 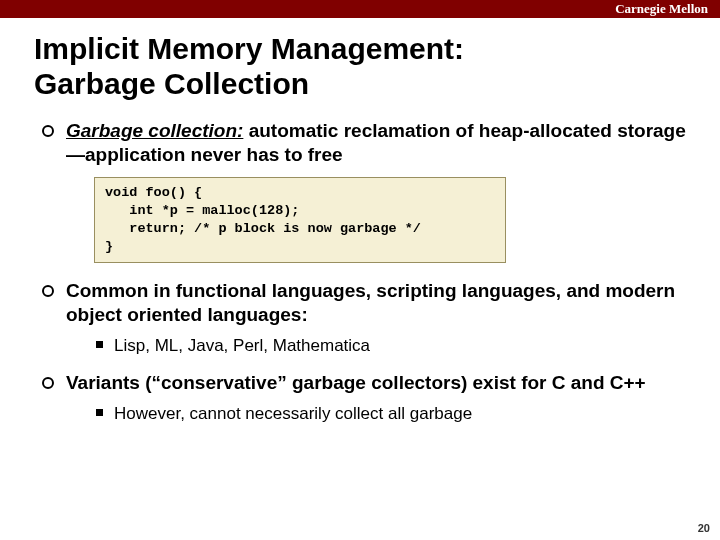 What do you see at coordinates (704, 528) in the screenshot?
I see `page-number: 20` at bounding box center [704, 528].